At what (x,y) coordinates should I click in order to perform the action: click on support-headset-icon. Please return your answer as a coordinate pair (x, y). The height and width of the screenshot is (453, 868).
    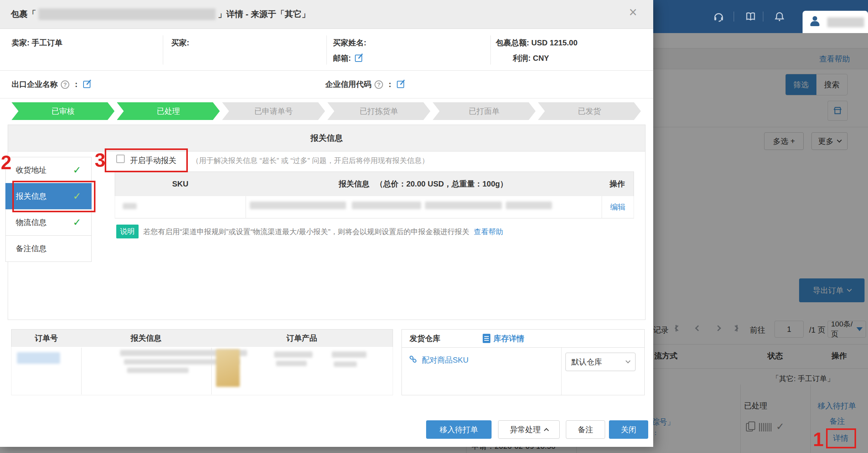
    Looking at the image, I should click on (719, 17).